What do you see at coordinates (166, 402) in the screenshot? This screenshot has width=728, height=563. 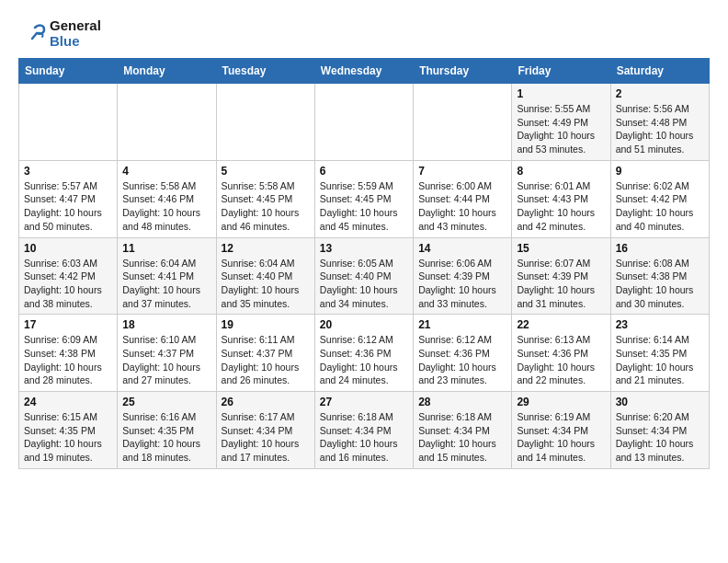 I see `day-number: 25` at bounding box center [166, 402].